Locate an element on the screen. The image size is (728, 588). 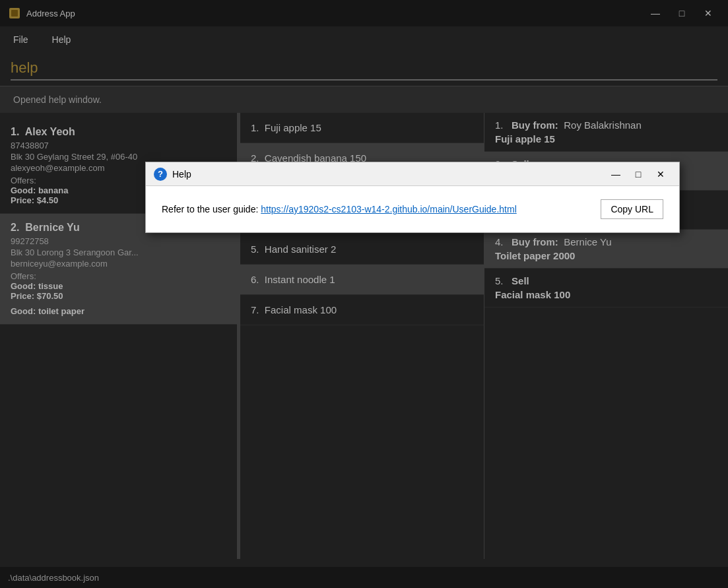
dialog-title-bar: ? Help — □ ✕ is located at coordinates (413, 174).